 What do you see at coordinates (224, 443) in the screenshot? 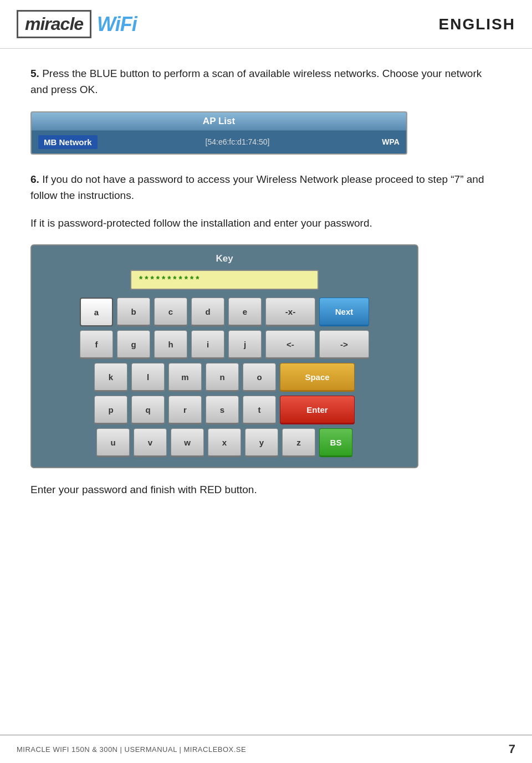
I see `key-x: x` at bounding box center [224, 443].